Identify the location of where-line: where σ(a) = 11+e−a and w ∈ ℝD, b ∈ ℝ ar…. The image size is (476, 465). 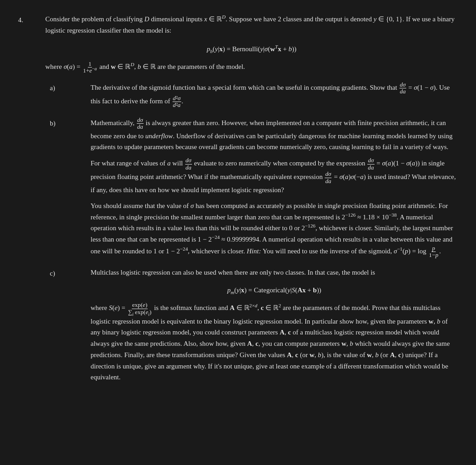
(252, 68).